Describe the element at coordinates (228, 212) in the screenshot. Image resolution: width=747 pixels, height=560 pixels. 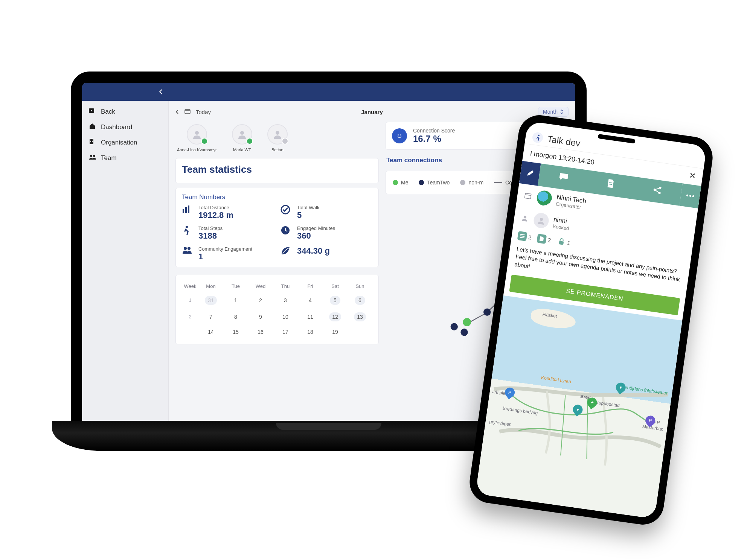
I see `stat-total-distance: Total Distance 1912.8 m` at that location.